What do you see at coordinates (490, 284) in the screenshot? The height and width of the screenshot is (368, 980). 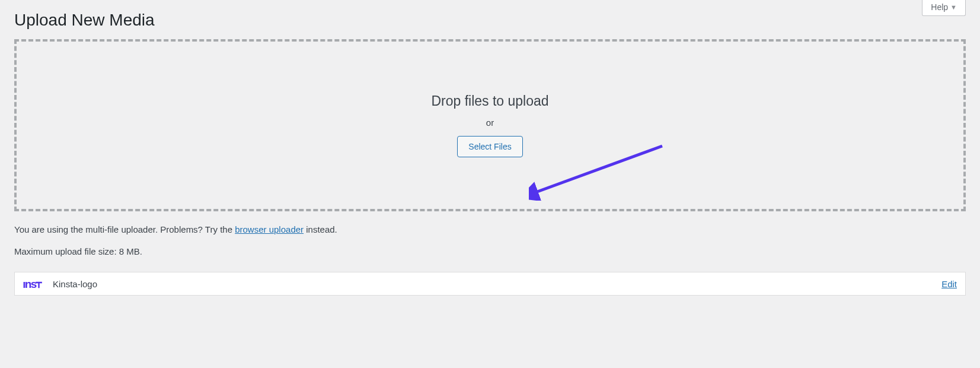 I see `media-item-row: ınsᴛ Kinsta-logo Edit` at bounding box center [490, 284].